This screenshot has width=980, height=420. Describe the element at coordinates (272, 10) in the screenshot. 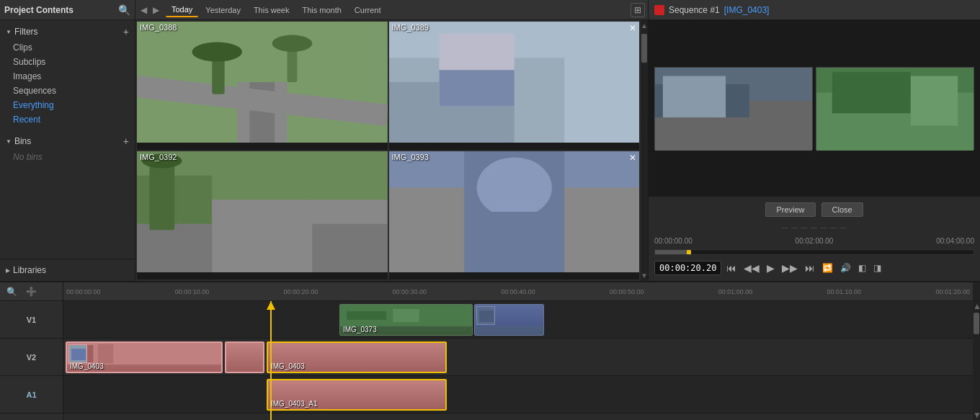

I see `tab-this-week: This week` at that location.